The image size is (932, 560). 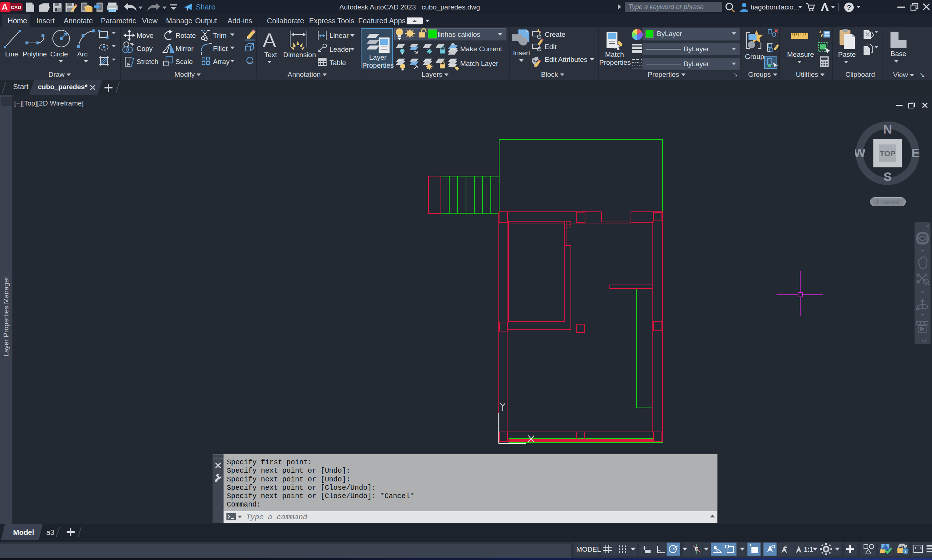 What do you see at coordinates (809, 549) in the screenshot?
I see `svg-text: 1:1` at bounding box center [809, 549].